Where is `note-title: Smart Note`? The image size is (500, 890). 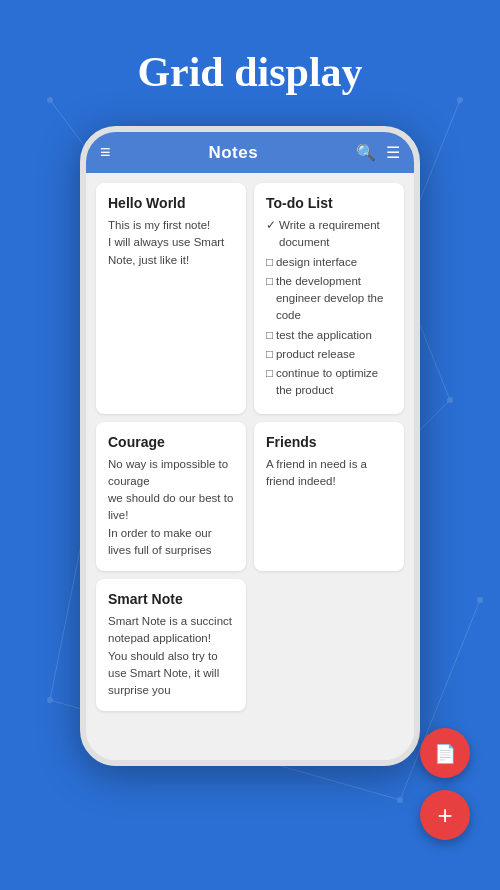
note-title: Smart Note is located at coordinates (171, 599).